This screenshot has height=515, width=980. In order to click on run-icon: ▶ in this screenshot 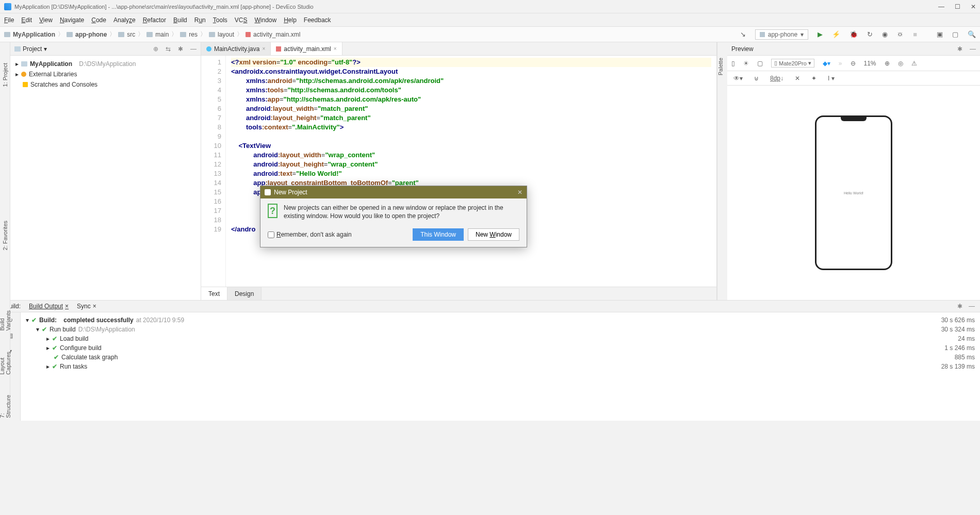, I will do `click(820, 34)`.